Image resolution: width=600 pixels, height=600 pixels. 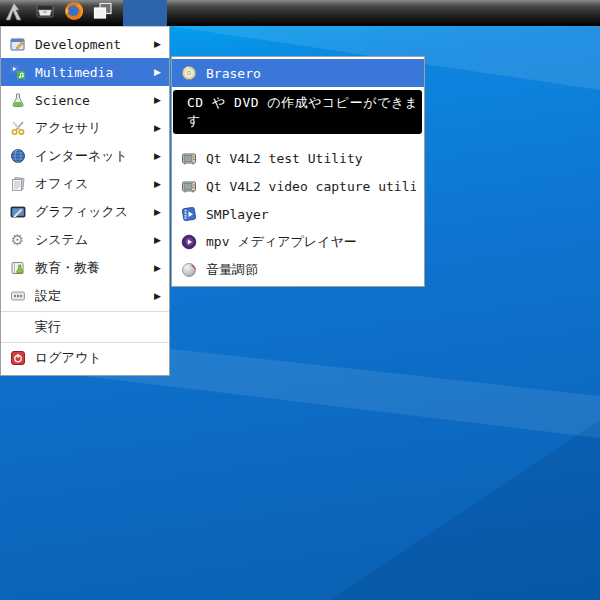 I want to click on menu-item-graphics: グラフィックス ▶, so click(x=85, y=212).